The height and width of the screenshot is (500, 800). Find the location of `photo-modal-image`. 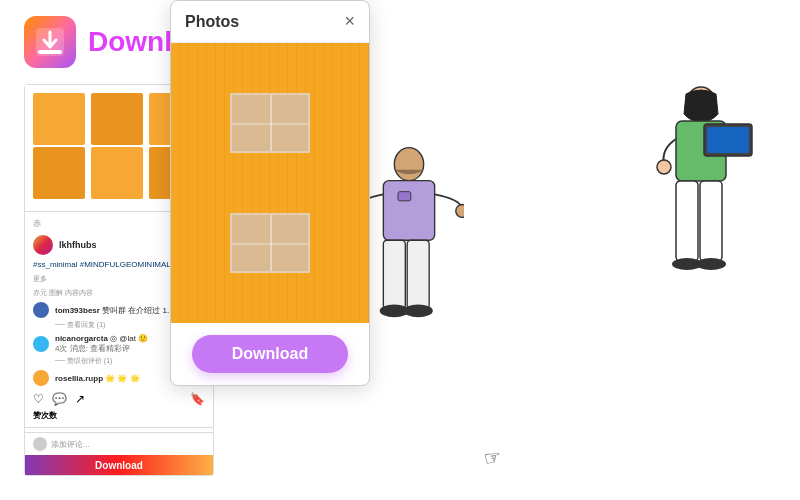

photo-modal-image is located at coordinates (270, 183).